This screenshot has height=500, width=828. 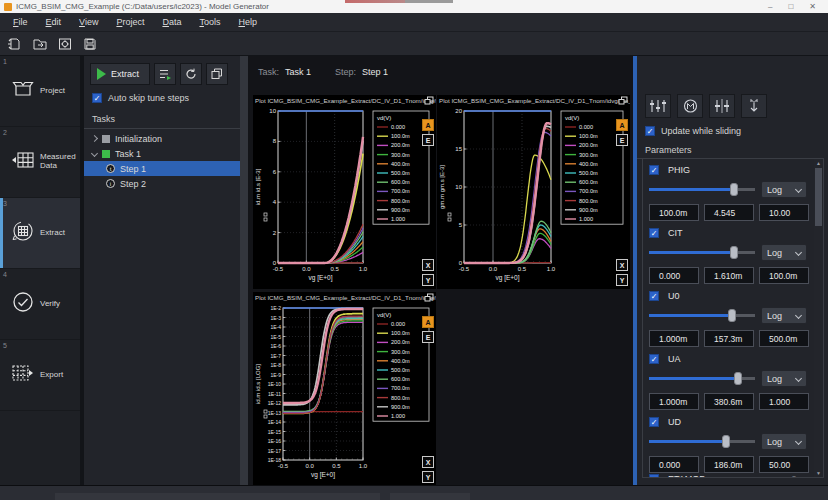 I want to click on update-sliding-row: ✓ Update while sliding, so click(x=732, y=127).